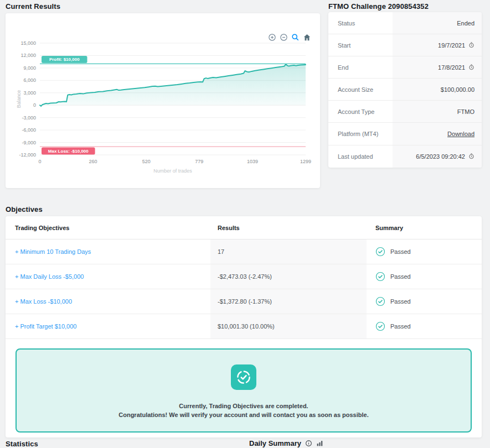 Image resolution: width=490 pixels, height=448 pixels. Describe the element at coordinates (45, 326) in the screenshot. I see `objective-link-profit-target: + Profit Target $10,000` at that location.